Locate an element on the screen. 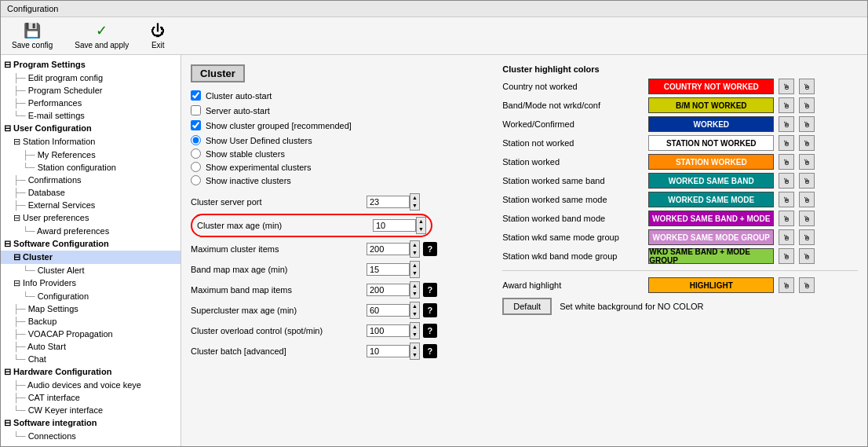 This screenshot has height=447, width=868. sidebar-item-map-settings: ├─ Map Settings is located at coordinates (91, 309).